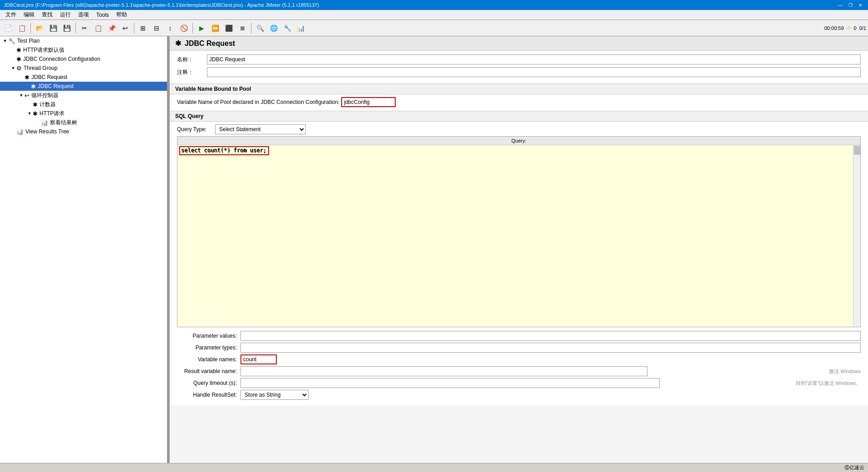 The height and width of the screenshot is (472, 868). Describe the element at coordinates (67, 28) in the screenshot. I see `toolbar-save-as: 💾` at that location.